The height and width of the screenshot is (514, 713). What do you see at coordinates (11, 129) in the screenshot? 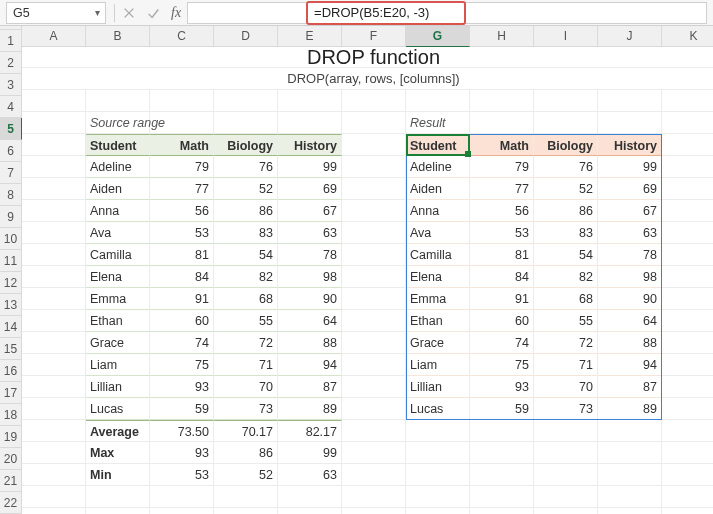
I see `row-header-5: 5` at bounding box center [11, 129].